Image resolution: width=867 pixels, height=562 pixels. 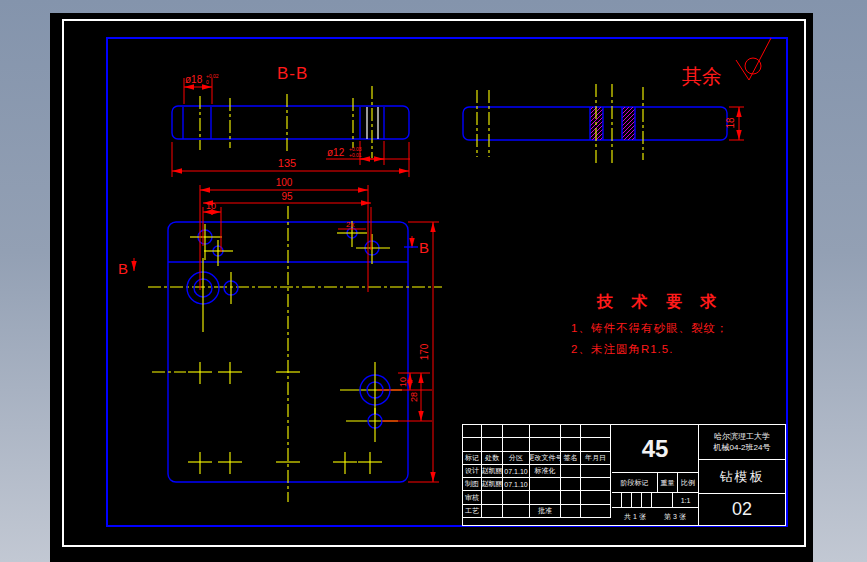 What do you see at coordinates (656, 475) in the screenshot?
I see `title-block-middle: 45 阶段标记 重量 比例 1:1 共 1 张 第 3 张` at bounding box center [656, 475].